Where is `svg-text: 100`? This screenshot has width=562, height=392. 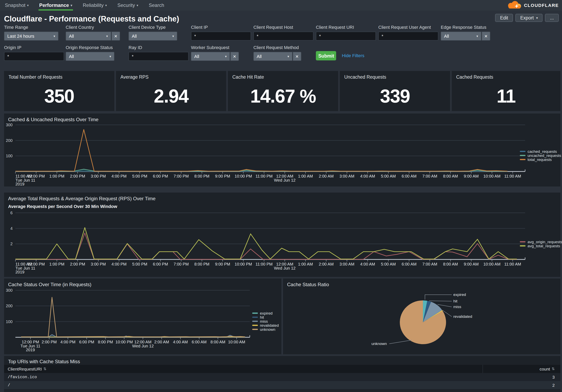
svg-text: 100 is located at coordinates (9, 156).